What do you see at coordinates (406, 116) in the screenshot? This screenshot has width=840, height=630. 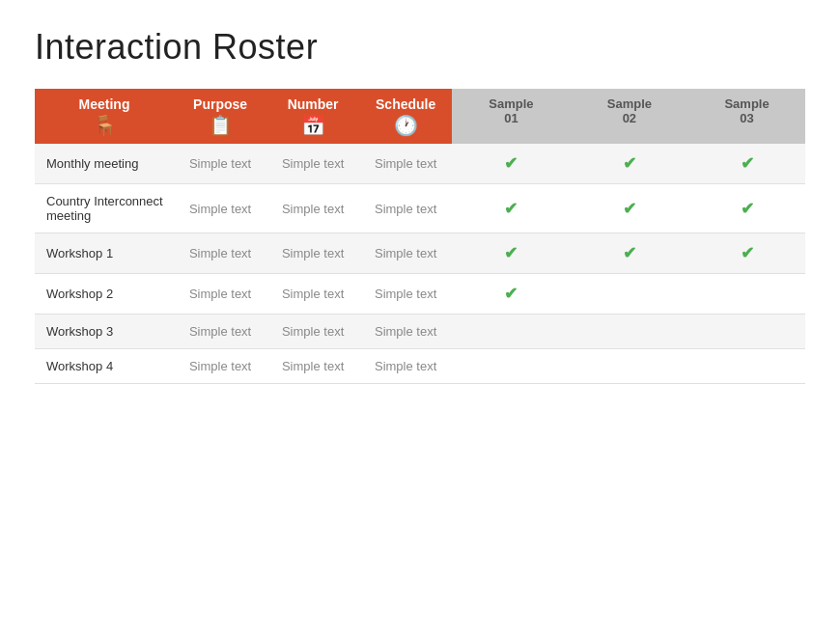 I see `header-schedule: Schedule 🕐` at bounding box center [406, 116].